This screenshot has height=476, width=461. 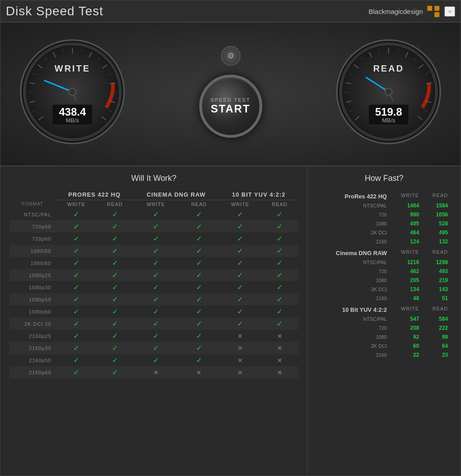 What do you see at coordinates (407, 346) in the screenshot?
I see `fast-write-value: 60` at bounding box center [407, 346].